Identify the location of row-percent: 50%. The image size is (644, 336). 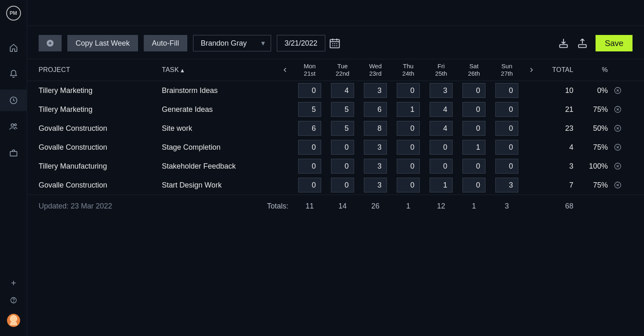
(593, 128).